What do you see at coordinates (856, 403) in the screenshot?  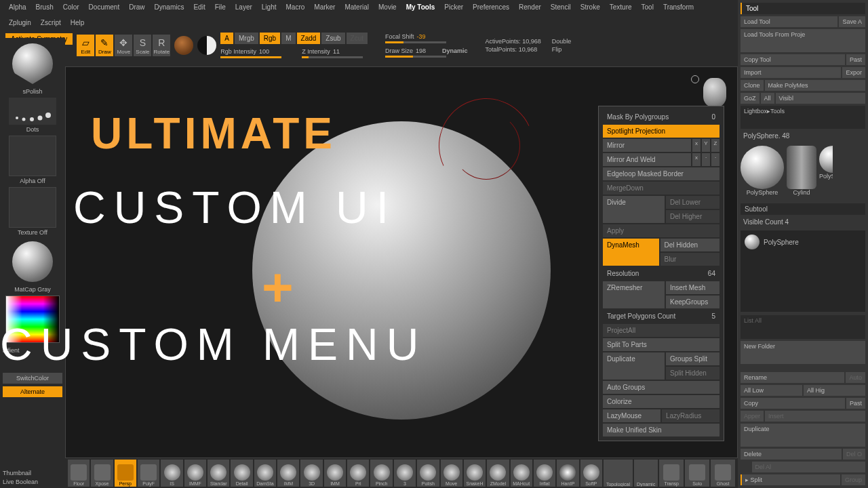 I see `paste-subtool-button: Past` at bounding box center [856, 403].